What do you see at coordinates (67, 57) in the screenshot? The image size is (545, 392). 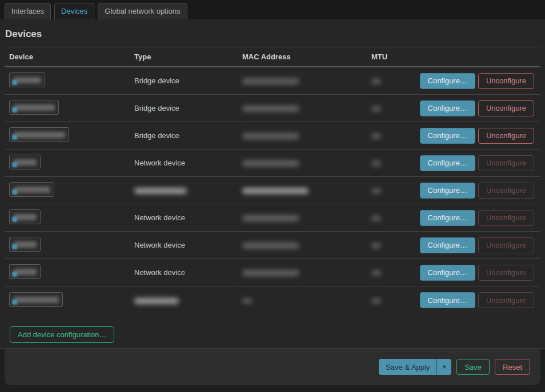 I see `header-device: Device` at bounding box center [67, 57].